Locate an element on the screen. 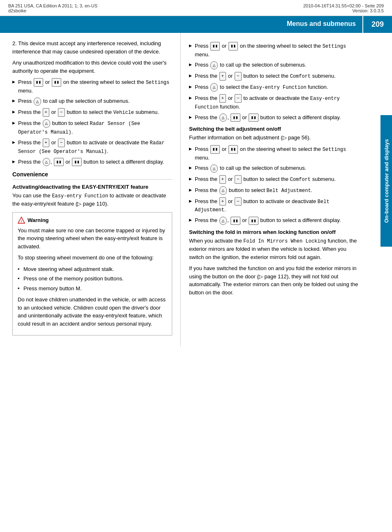 This screenshot has width=392, height=532. warning-text3: Do not leave children unattended in the … is located at coordinates (92, 312).